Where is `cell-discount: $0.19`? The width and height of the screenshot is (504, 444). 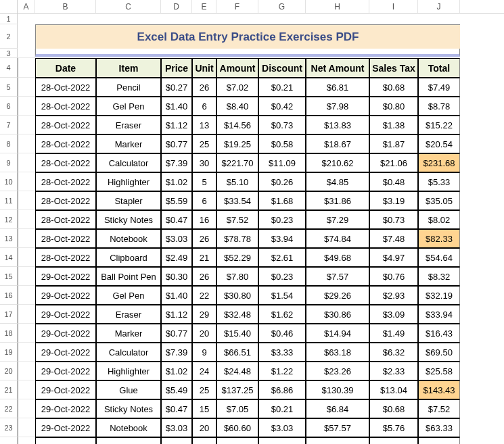
cell-discount: $0.19 is located at coordinates (282, 441).